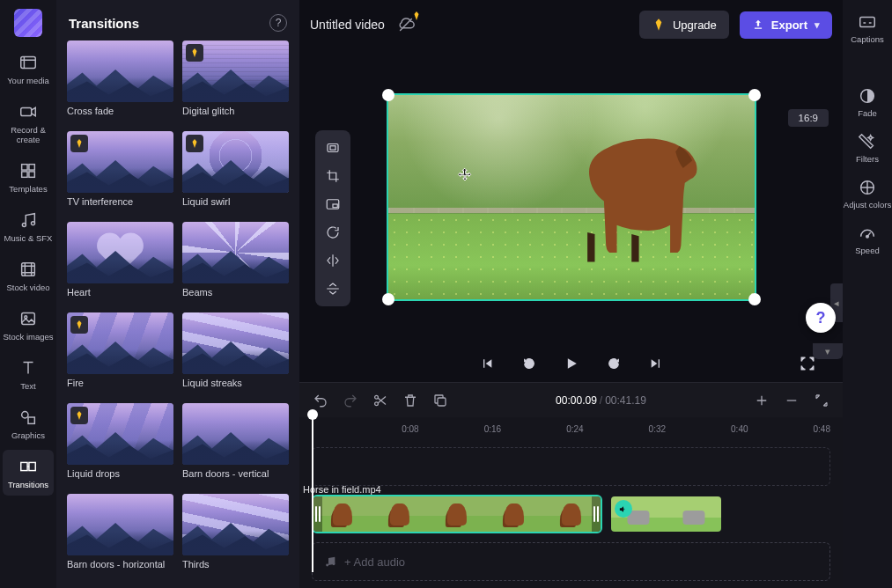 This screenshot has height=588, width=892. What do you see at coordinates (28, 123) in the screenshot?
I see `rail-record-create: Record & create` at bounding box center [28, 123].